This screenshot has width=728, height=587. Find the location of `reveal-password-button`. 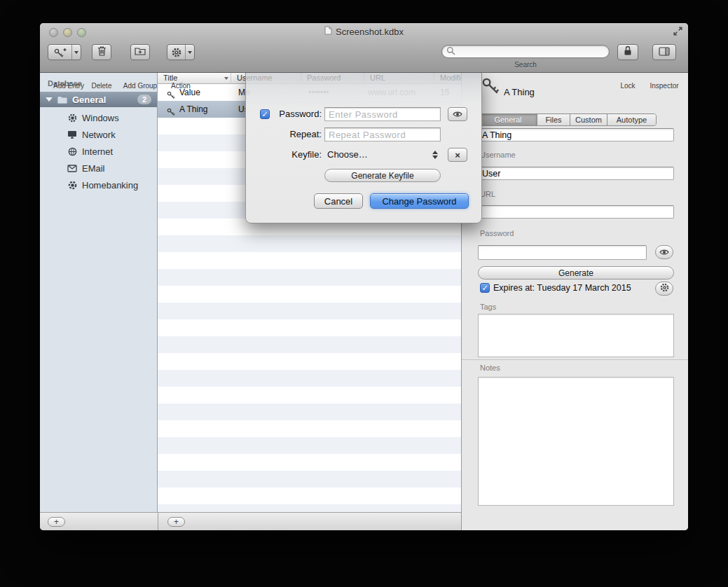

reveal-password-button is located at coordinates (664, 252).